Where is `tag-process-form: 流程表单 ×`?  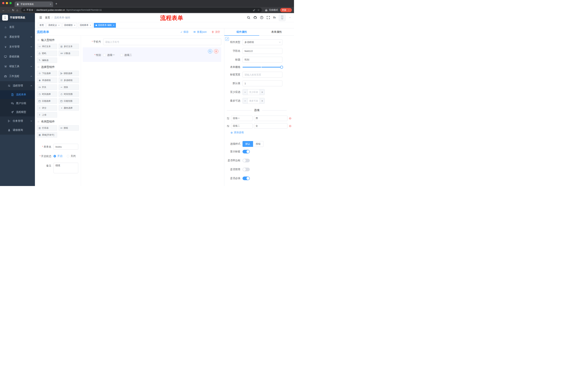
tag-process-form: 流程表单 × is located at coordinates (85, 25).